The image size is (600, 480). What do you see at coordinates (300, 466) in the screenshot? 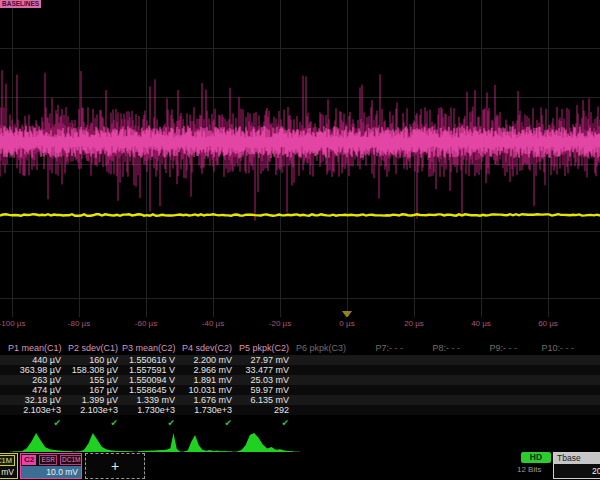
I see `descriptor-bar: C1M 0 mV C2 ESR DC1M 10.0 mV + HD 12 Bit…` at bounding box center [300, 466].